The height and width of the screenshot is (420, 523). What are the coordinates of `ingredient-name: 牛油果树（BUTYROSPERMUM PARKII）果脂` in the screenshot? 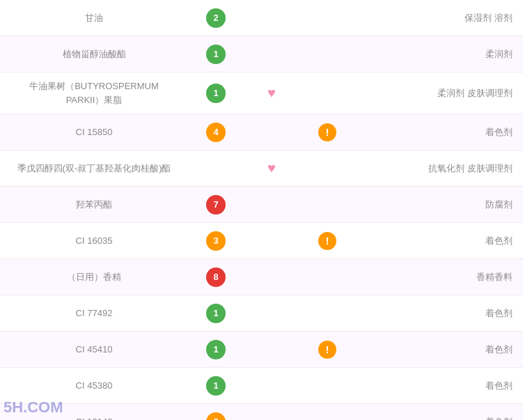 It's located at (94, 93).